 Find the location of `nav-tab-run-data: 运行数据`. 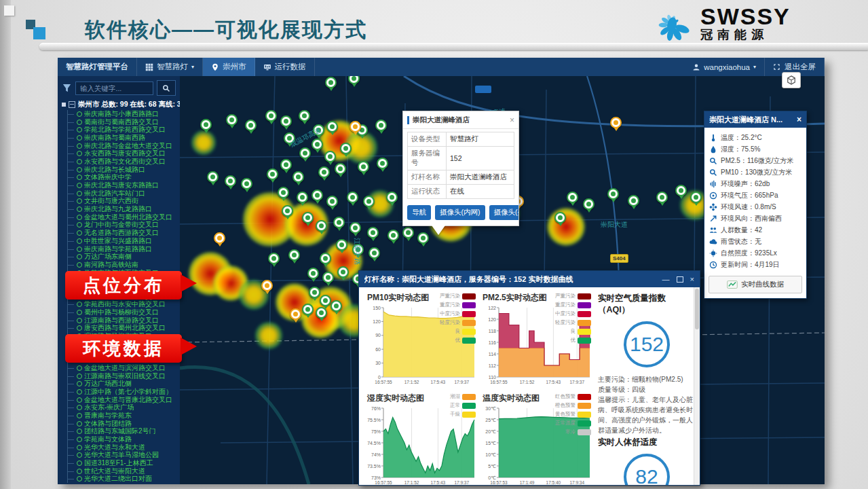

nav-tab-run-data: 运行数据 is located at coordinates (285, 67).